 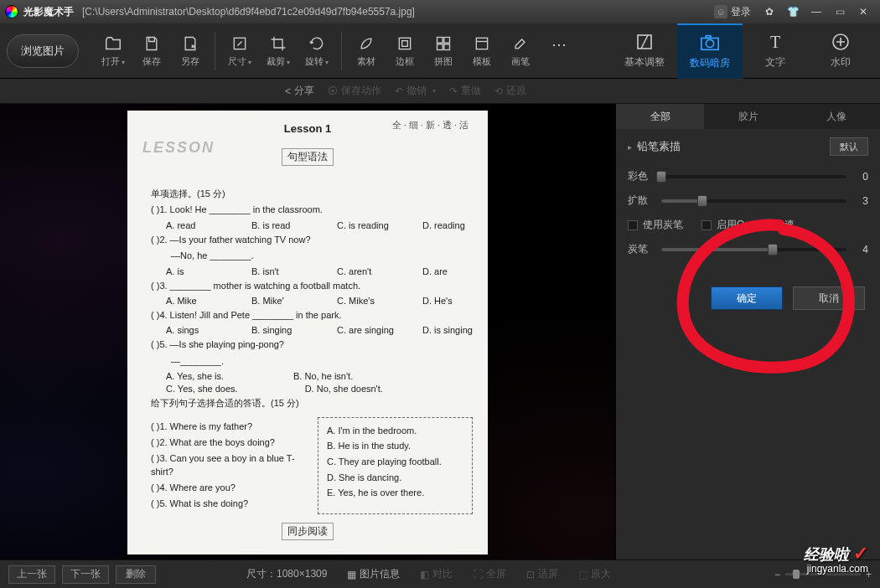 What do you see at coordinates (440, 91) in the screenshot?
I see `action-bar: <分享 ⦿保存动作 ↶撤销▾ ↷重做 ⟲还原` at bounding box center [440, 91].